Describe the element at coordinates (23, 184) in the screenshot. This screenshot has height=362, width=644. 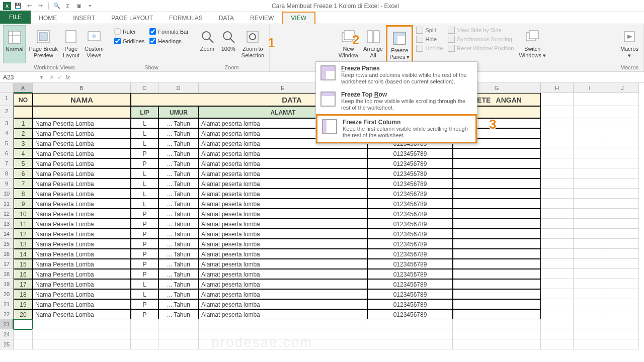
I see `cell-no: 7` at that location.